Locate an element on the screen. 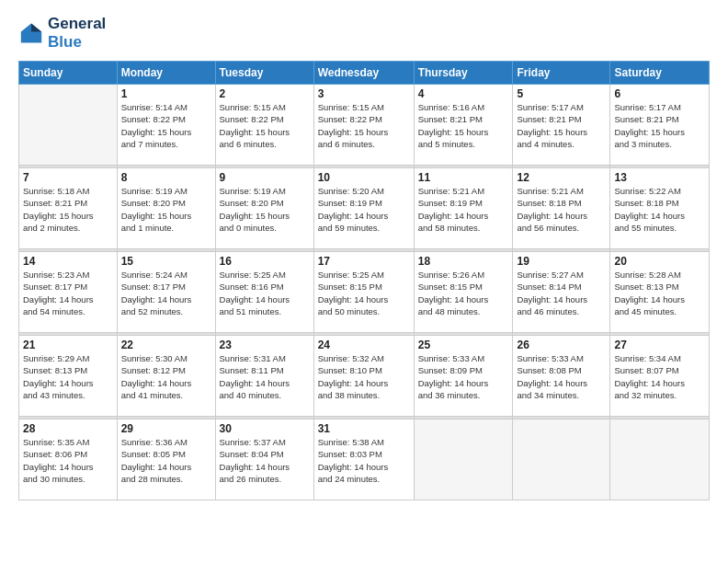 The width and height of the screenshot is (728, 563). calendar-header-friday: Friday is located at coordinates (562, 74).